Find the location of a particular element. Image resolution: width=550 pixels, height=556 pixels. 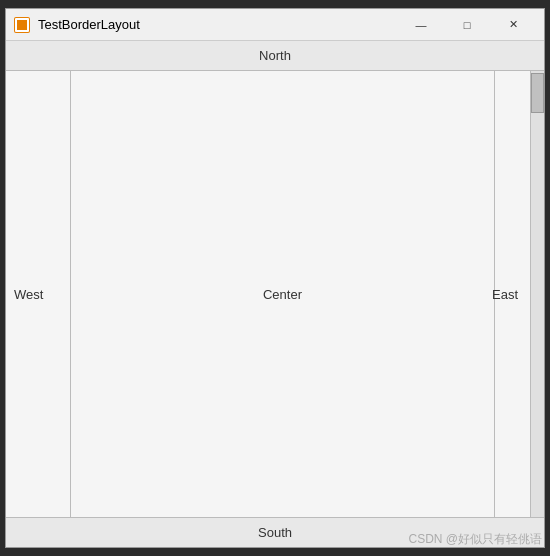

maximize-button: □ is located at coordinates (467, 25).